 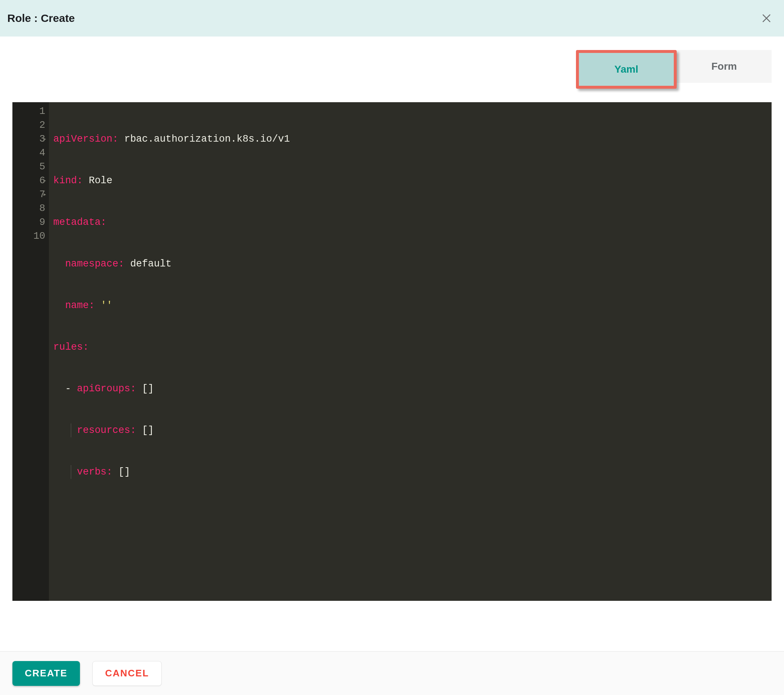 What do you see at coordinates (100, 181) in the screenshot?
I see `yaml-value: Role` at bounding box center [100, 181].